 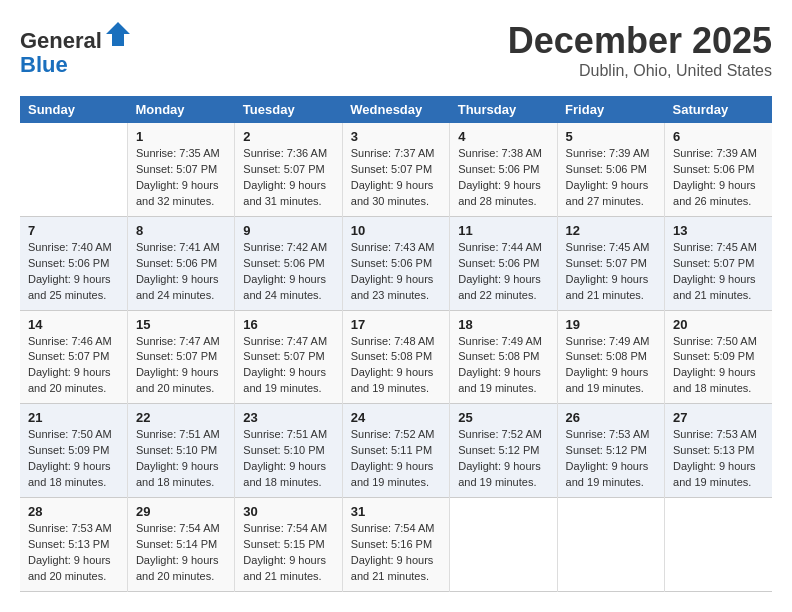 What do you see at coordinates (503, 324) in the screenshot?
I see `day-number: 18` at bounding box center [503, 324].